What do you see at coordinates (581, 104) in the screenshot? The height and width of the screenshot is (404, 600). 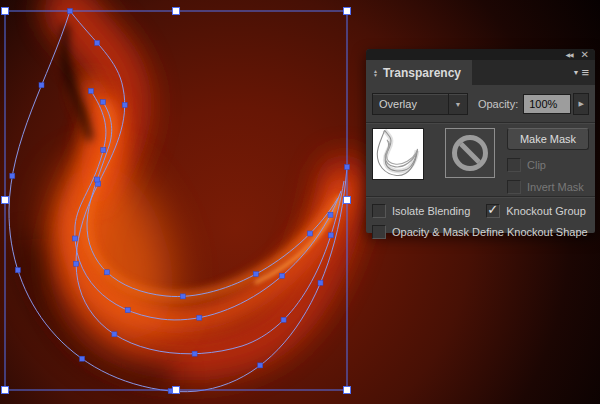 I see `opacity-spinner-icon: ▶` at bounding box center [581, 104].